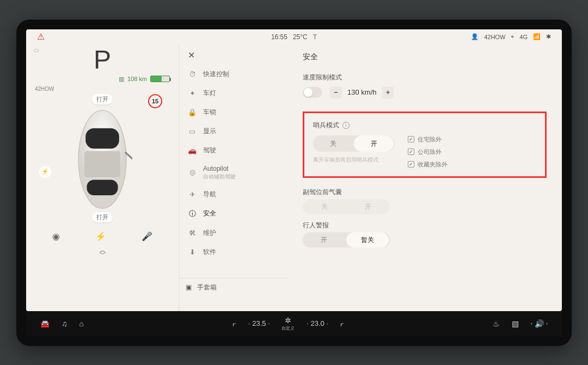 The width and height of the screenshot is (588, 365). I want to click on nav-locks: 🔒车锁, so click(233, 112).